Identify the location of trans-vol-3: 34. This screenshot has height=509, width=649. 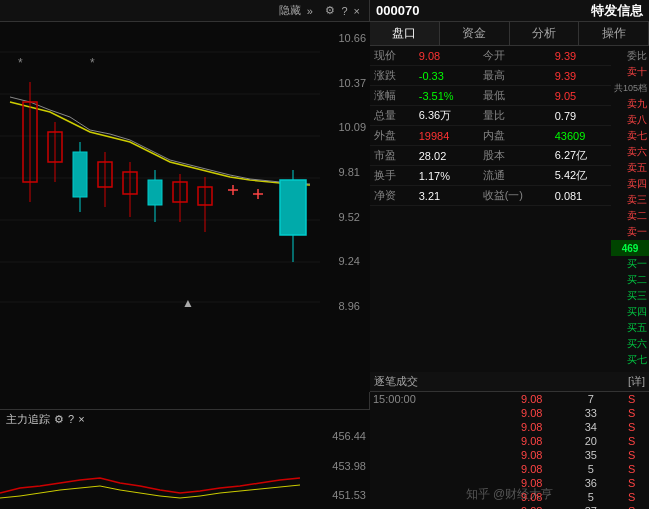
(590, 427).